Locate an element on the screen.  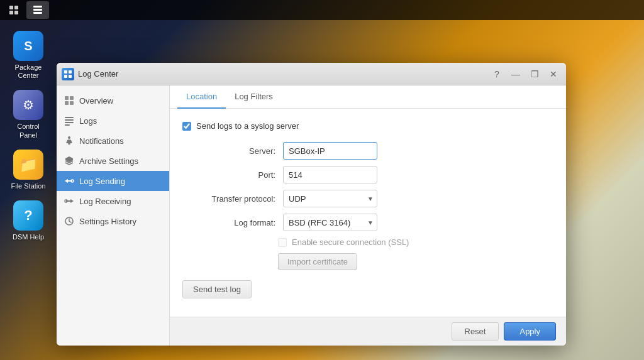
sidebar-item-settings-history: Settings History is located at coordinates (113, 221).